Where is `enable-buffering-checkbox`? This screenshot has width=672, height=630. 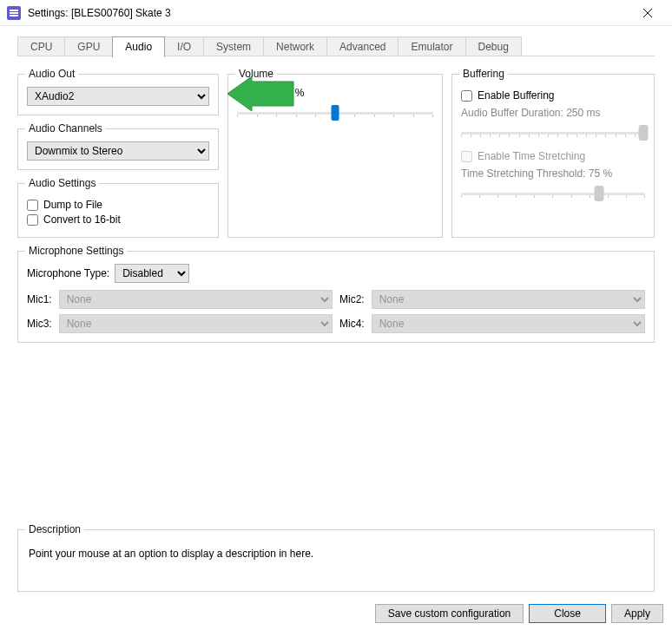 enable-buffering-checkbox is located at coordinates (467, 95).